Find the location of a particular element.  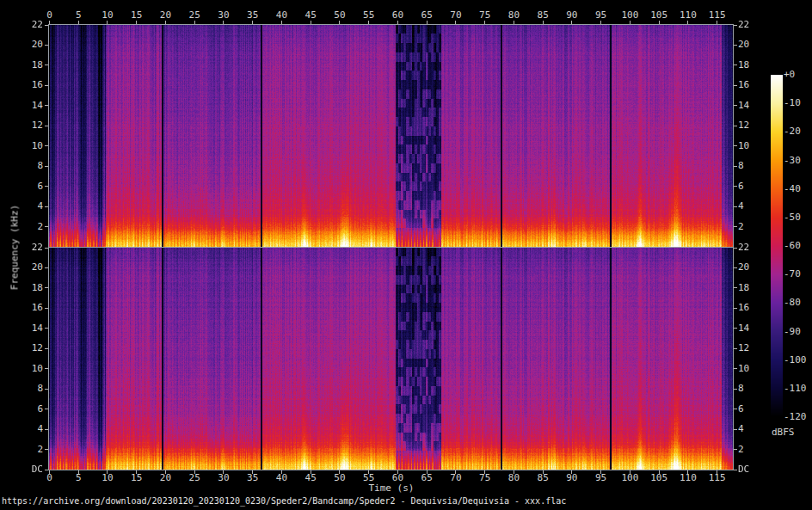

freq-tick-label: 16 is located at coordinates (753, 308).